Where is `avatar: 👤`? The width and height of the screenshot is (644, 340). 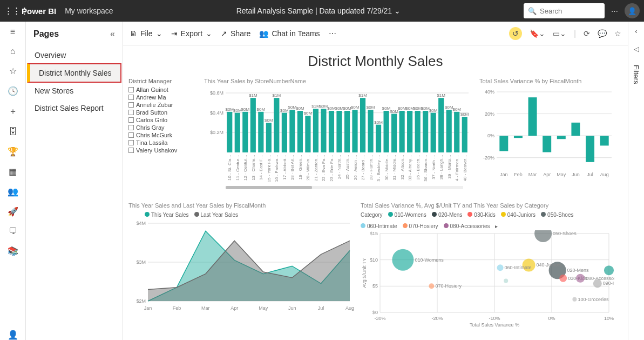
avatar: 👤 is located at coordinates (632, 11).